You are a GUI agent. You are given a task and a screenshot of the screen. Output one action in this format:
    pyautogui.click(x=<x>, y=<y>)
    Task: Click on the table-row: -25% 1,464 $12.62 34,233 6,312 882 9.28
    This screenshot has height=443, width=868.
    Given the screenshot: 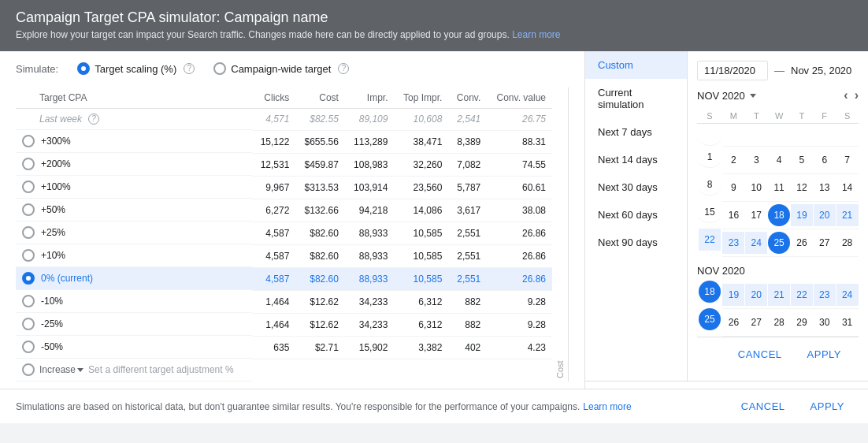 What is the action you would take?
    pyautogui.click(x=284, y=325)
    